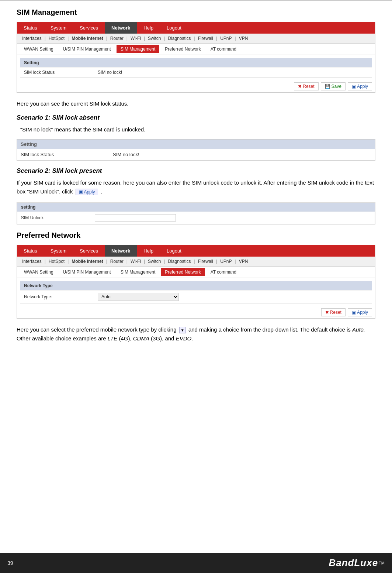 This screenshot has width=392, height=573. I want to click on router-top-nav: Status System Services Network Help Logo…, so click(196, 28).